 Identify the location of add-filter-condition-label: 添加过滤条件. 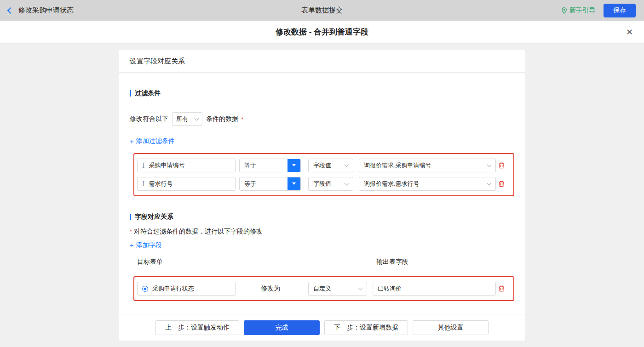
(155, 141).